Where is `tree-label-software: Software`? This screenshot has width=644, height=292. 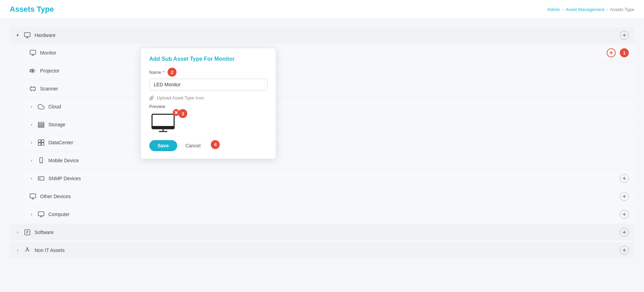
tree-label-software: Software is located at coordinates (44, 232).